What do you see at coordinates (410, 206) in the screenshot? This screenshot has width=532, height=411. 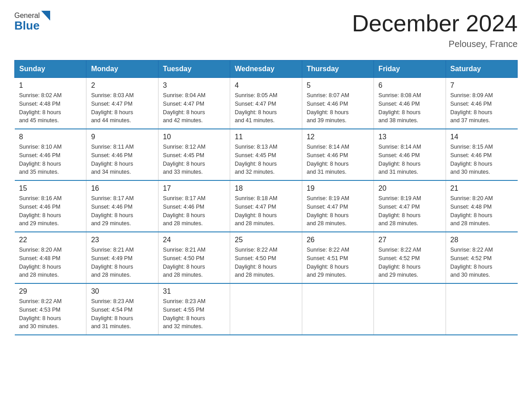 I see `calendar-day-cell: 20Sunrise: 8:19 AMSunset: 4:47 PMDayligh…` at bounding box center [410, 206].